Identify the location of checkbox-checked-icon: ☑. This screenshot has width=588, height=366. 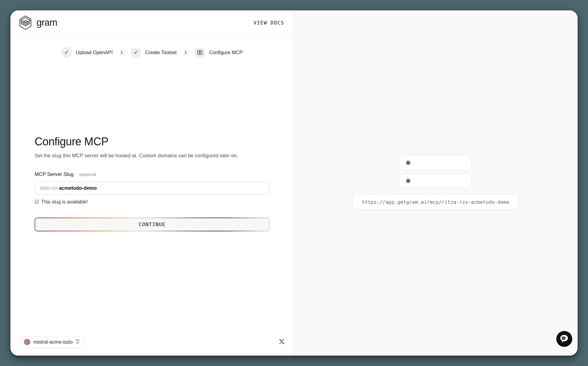
(37, 202).